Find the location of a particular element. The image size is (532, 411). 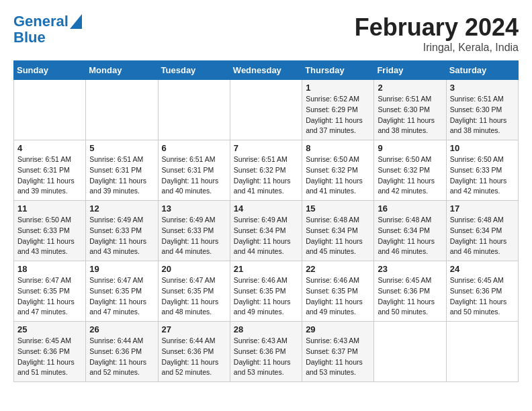

day-info: Sunrise: 6:43 AMSunset: 6:36 PMDaylight:… is located at coordinates (266, 357).